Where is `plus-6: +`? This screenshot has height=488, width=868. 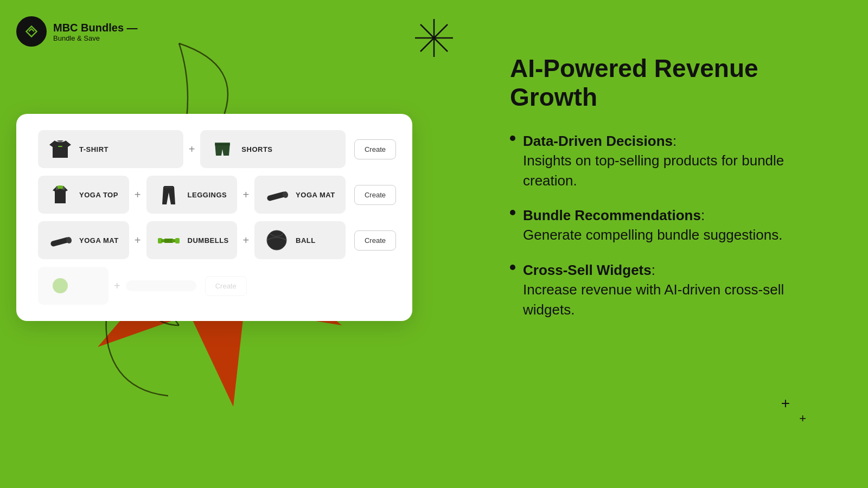 plus-6: + is located at coordinates (117, 286).